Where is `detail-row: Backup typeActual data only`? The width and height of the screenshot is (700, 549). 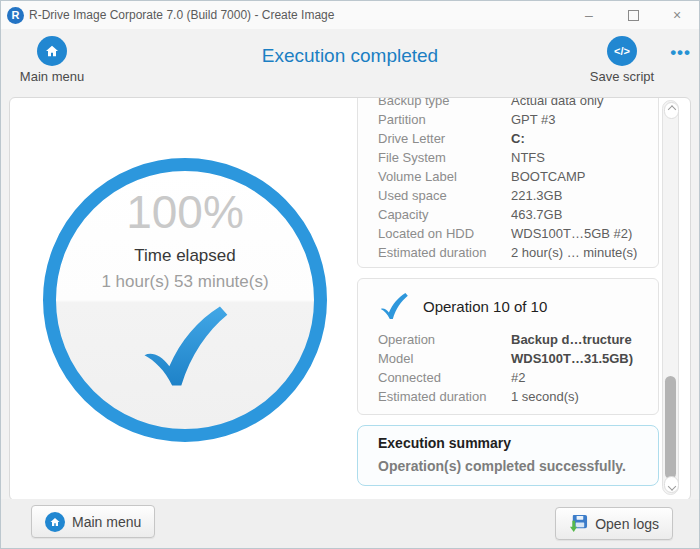
detail-row: Backup typeActual data only is located at coordinates (514, 104).